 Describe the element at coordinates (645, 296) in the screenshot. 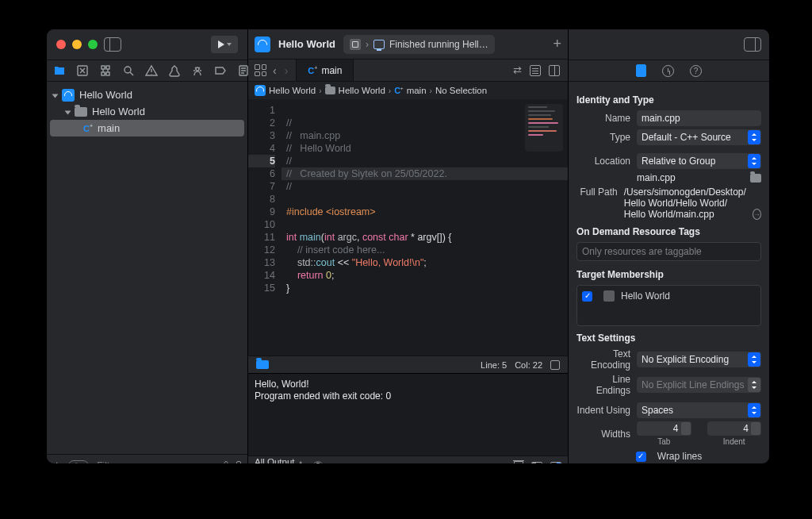

I see `target-name: Hello World` at that location.